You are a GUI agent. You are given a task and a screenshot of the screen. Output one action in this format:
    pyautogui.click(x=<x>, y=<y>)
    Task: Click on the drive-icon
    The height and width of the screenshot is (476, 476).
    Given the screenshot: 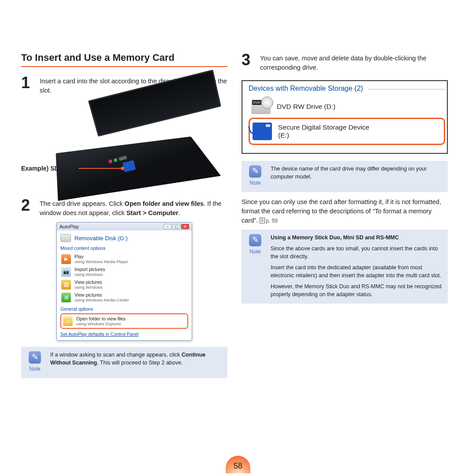 What is the action you would take?
    pyautogui.click(x=66, y=238)
    